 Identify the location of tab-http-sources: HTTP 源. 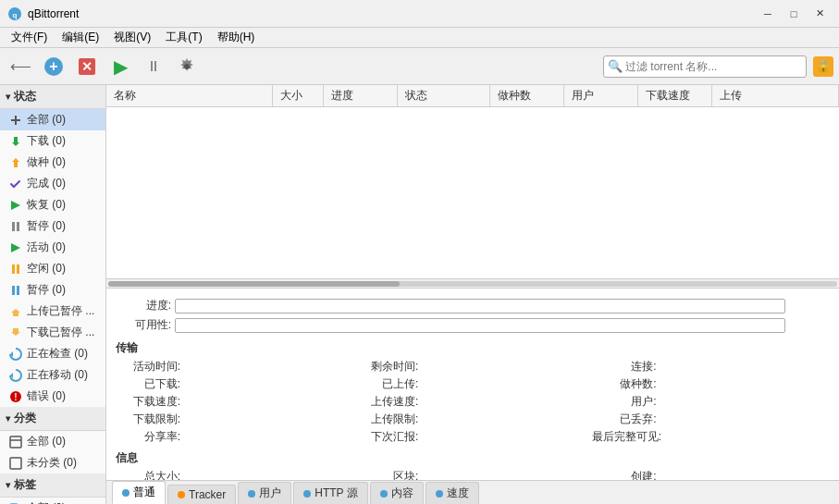
(330, 493).